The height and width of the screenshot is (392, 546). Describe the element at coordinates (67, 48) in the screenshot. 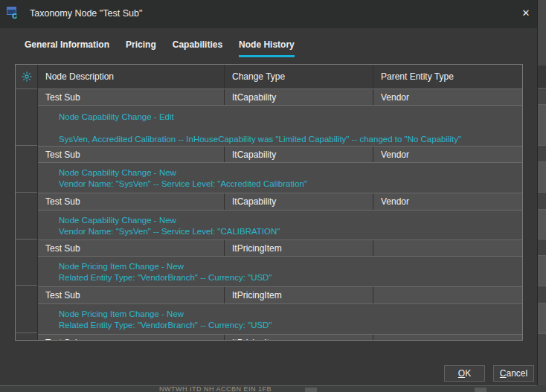

I see `tab-general-information: General Information` at that location.